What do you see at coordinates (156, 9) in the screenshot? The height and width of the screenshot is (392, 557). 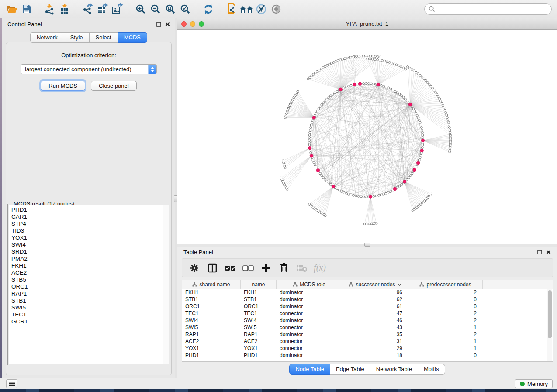 I see `zoom-out-icon` at bounding box center [156, 9].